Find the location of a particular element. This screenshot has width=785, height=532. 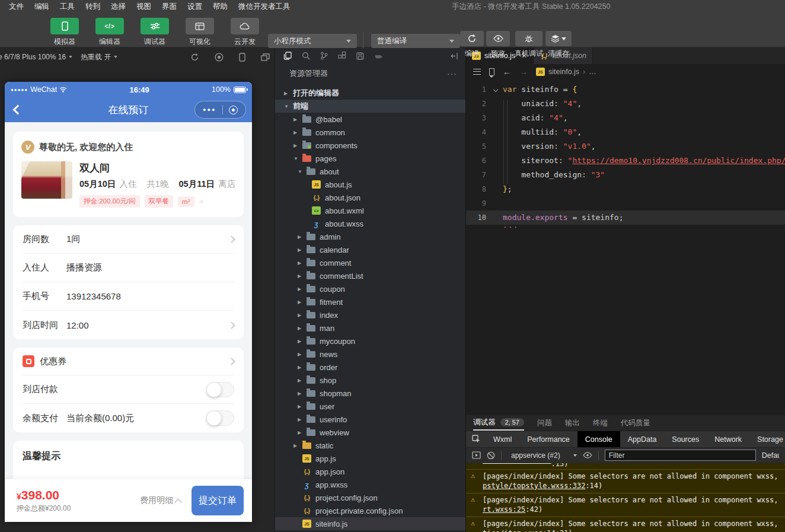

tree-item-fitment: ▶fitment is located at coordinates (370, 302).